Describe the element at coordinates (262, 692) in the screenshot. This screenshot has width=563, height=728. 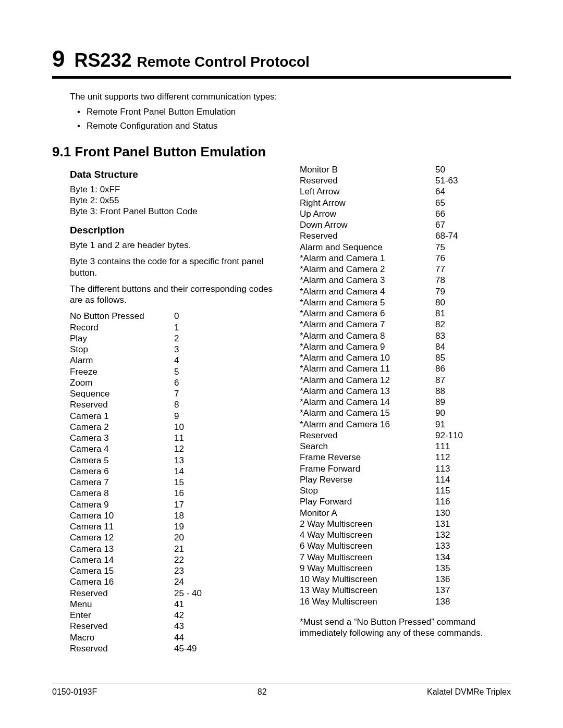
I see `footer-page-number: 82` at that location.